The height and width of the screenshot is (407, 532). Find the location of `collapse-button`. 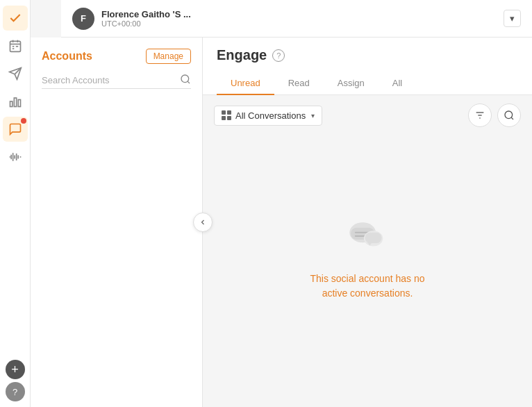

collapse-button is located at coordinates (203, 222).